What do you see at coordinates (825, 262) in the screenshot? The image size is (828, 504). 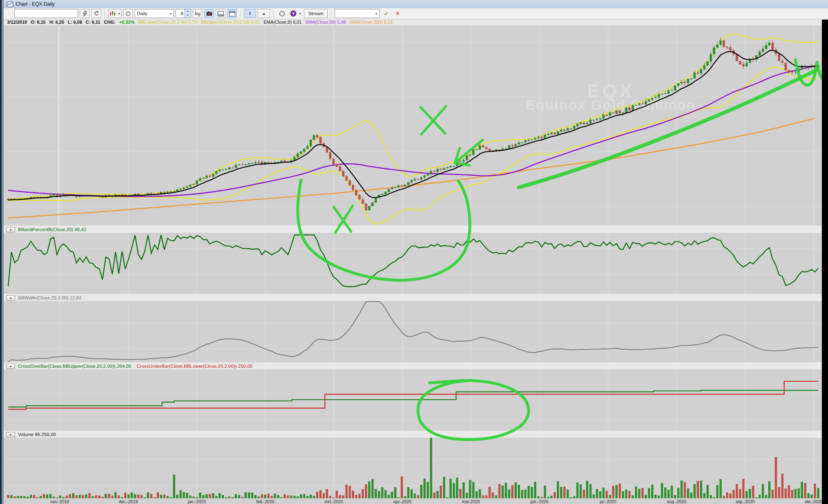 I see `right-black-strip` at bounding box center [825, 262].